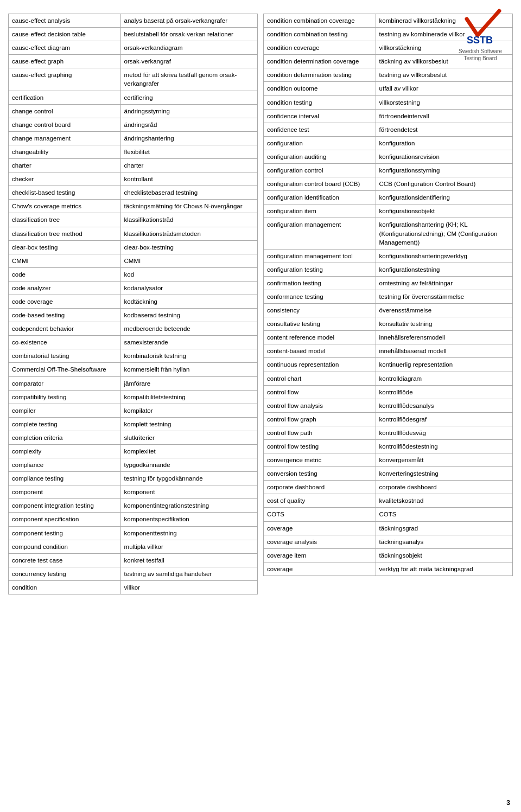 The height and width of the screenshot is (812, 521). What do you see at coordinates (134, 520) in the screenshot?
I see `table-row: component specificationkomponentspecifik…` at bounding box center [134, 520].